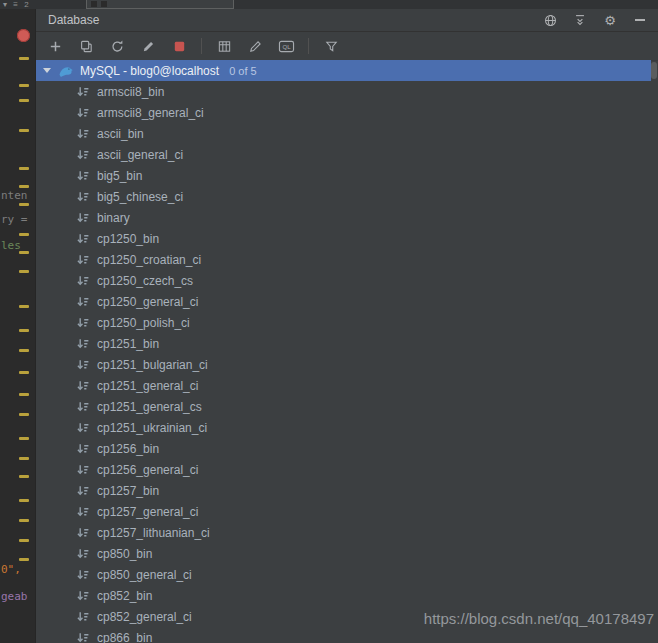 The width and height of the screenshot is (658, 643). What do you see at coordinates (347, 596) in the screenshot?
I see `tree-item: cp852_bin` at bounding box center [347, 596].